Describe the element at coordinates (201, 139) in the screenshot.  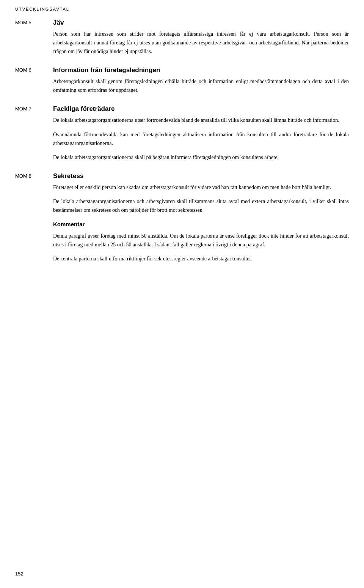
I see `mom7-body: De lokala arbetstagarorganisationerna ut…` at that location.